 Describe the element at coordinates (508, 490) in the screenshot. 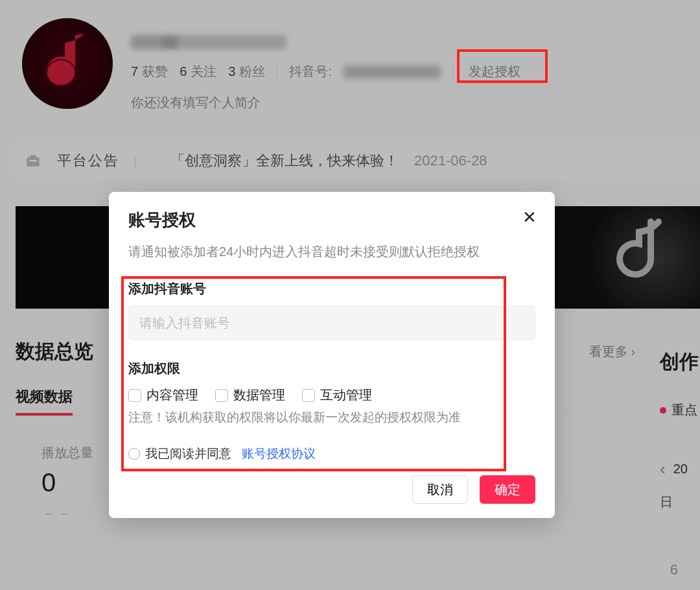

I see `confirm-button: 确定` at that location.